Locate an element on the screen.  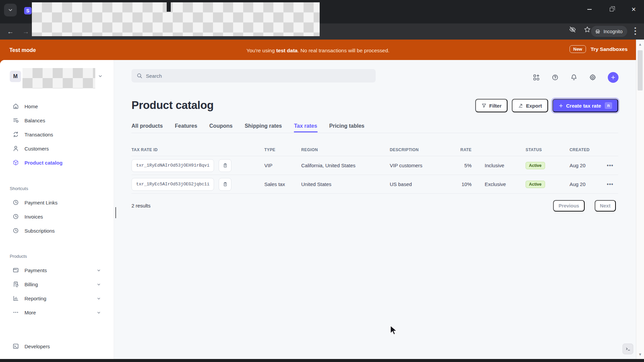
status-badge: Active is located at coordinates (535, 166).